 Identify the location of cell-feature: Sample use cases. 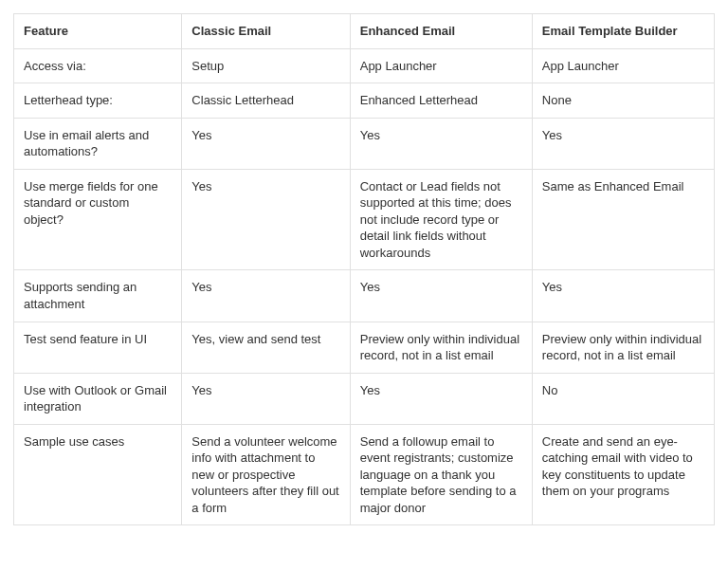
(99, 474).